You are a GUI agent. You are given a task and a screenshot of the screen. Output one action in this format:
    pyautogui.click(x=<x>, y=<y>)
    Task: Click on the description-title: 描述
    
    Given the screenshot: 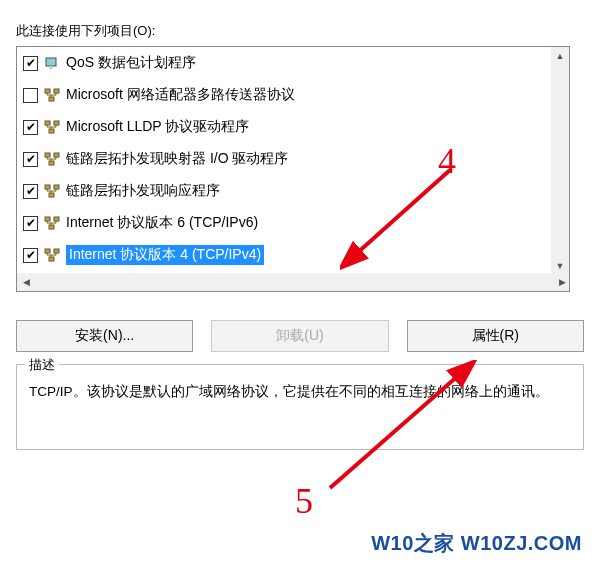 What is the action you would take?
    pyautogui.click(x=42, y=365)
    